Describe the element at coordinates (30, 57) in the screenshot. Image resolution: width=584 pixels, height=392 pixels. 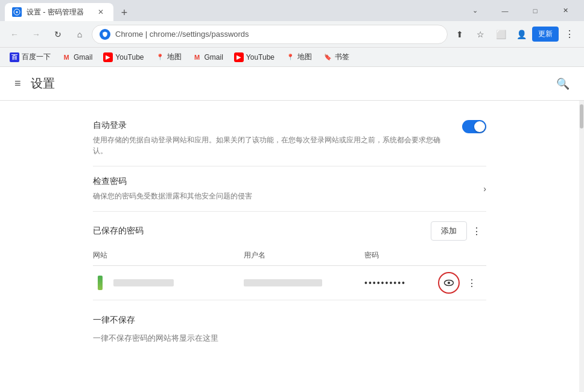
I see `bookmark-baidu: 百 百度一下` at that location.